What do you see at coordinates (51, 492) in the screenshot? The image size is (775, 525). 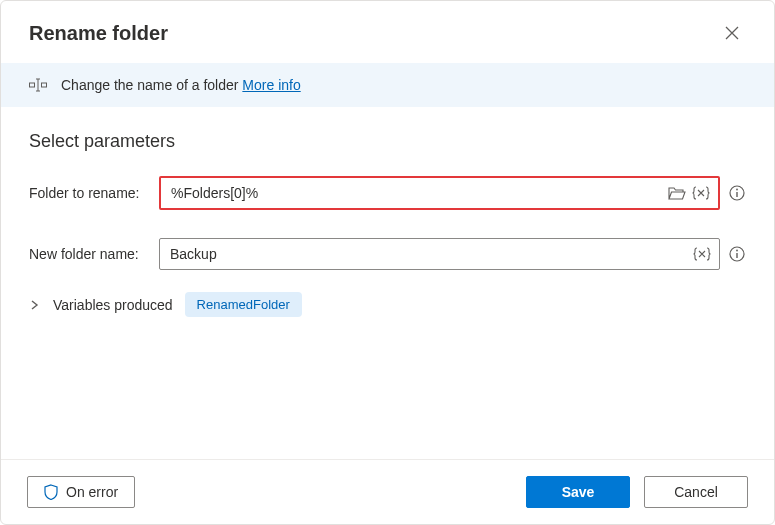 I see `shield-icon` at bounding box center [51, 492].